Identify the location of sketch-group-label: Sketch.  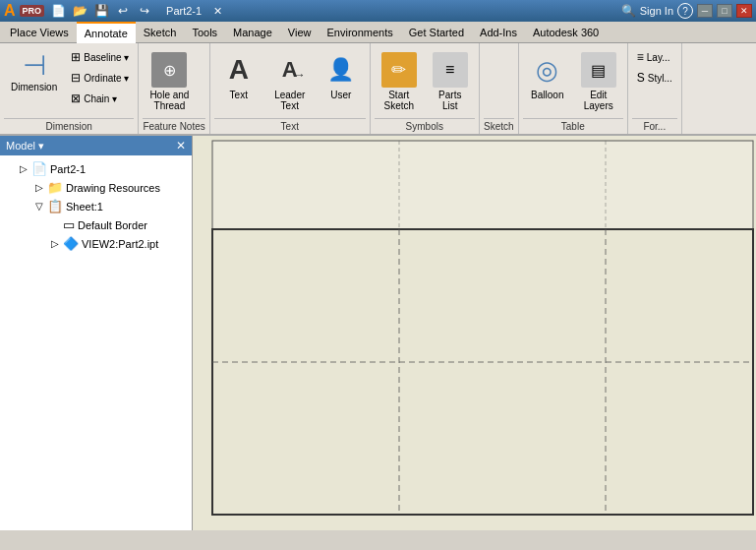
(499, 125).